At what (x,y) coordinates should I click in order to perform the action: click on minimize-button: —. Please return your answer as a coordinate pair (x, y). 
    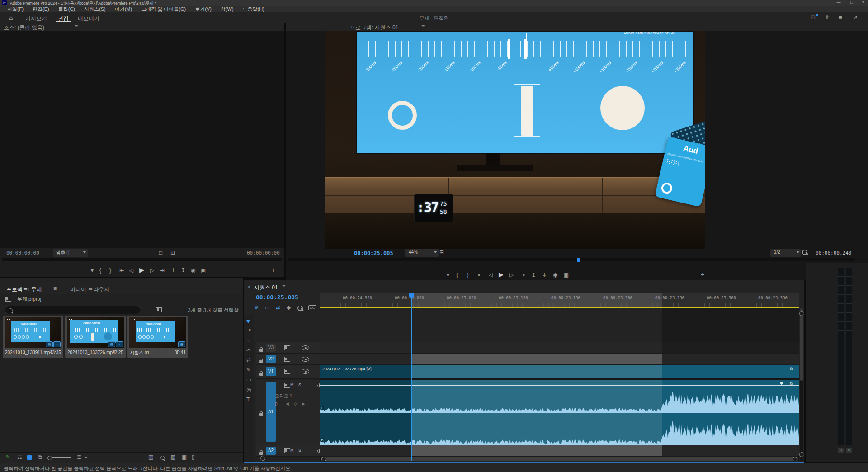
    Looking at the image, I should click on (839, 3).